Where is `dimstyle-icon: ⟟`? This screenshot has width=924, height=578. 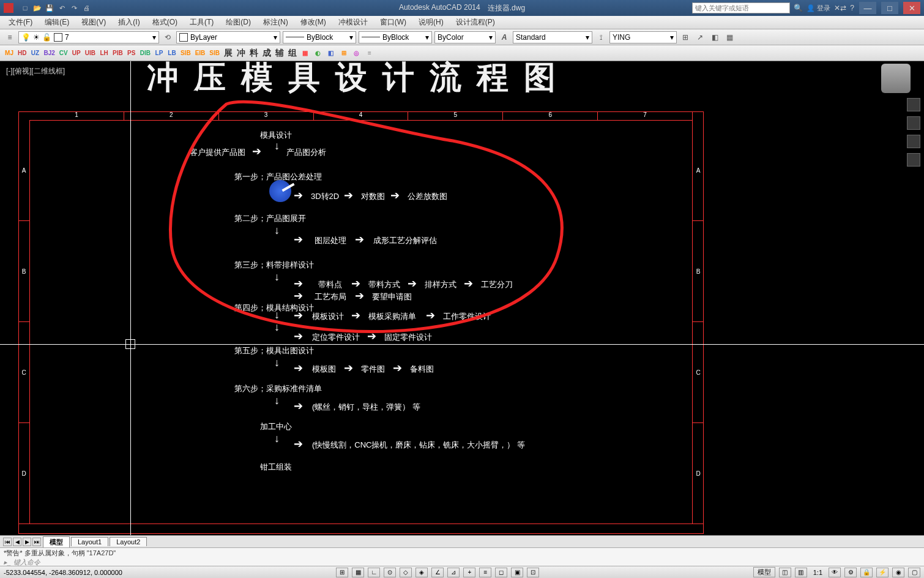 dimstyle-icon: ⟟ is located at coordinates (601, 37).